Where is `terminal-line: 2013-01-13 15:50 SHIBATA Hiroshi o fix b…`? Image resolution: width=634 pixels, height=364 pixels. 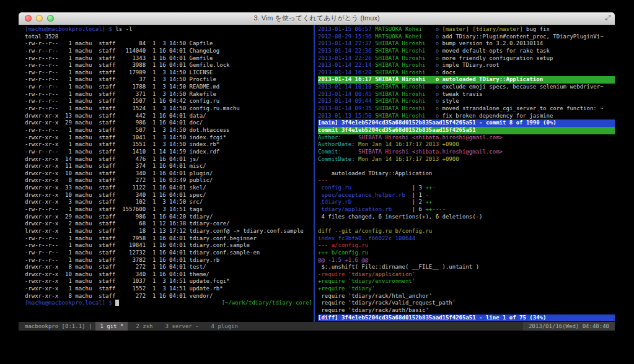
terminal-line: 2013-01-13 15:50 SHIBATA Hiroshi o fix b… is located at coordinates (466, 116).